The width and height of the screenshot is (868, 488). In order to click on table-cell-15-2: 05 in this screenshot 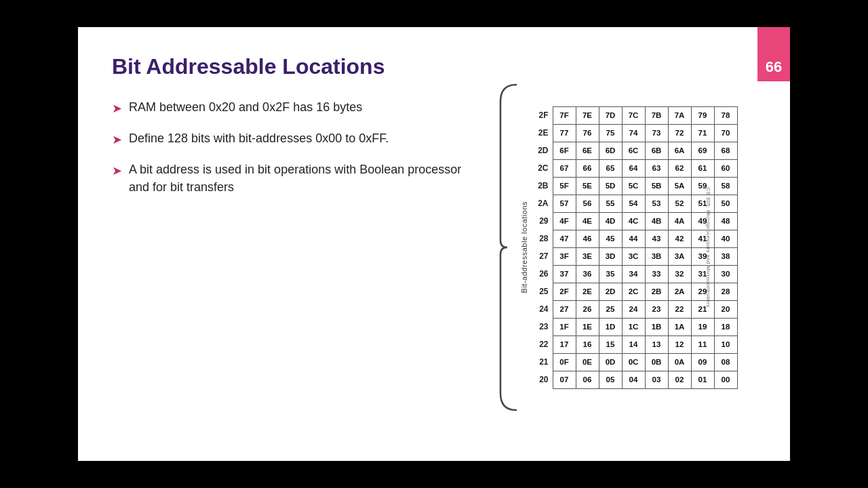, I will do `click(610, 380)`.